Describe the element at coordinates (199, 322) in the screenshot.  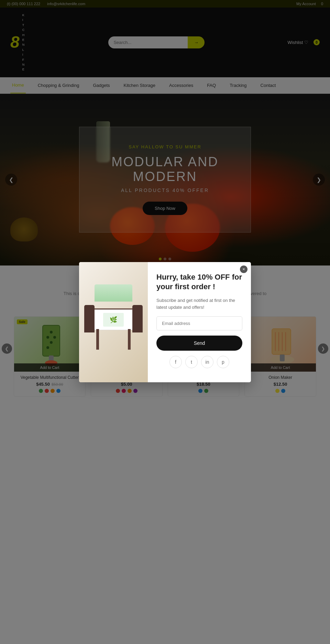
I see `popup-content: × Hurry, take 10% OFF for your first ord…` at that location.